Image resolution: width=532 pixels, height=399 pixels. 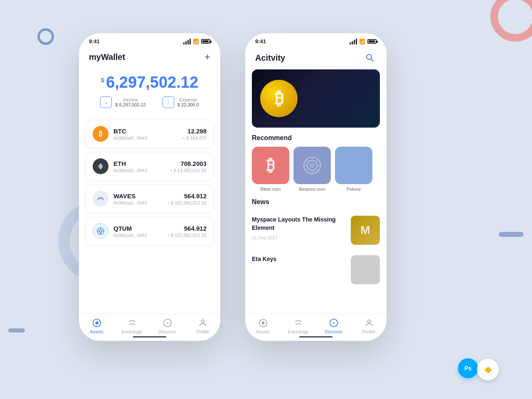 I want to click on expense-label: Expense, so click(x=188, y=100).